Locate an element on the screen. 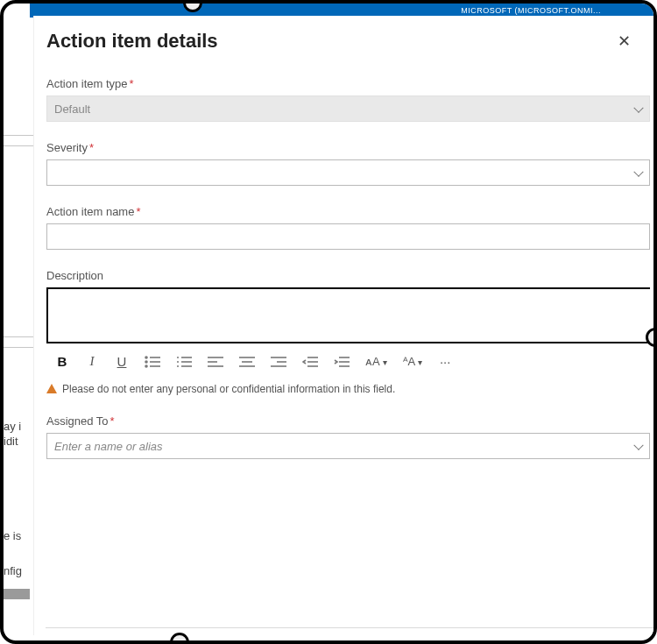 This screenshot has height=644, width=657. rich-text-toolbar: B I U is located at coordinates (349, 363).